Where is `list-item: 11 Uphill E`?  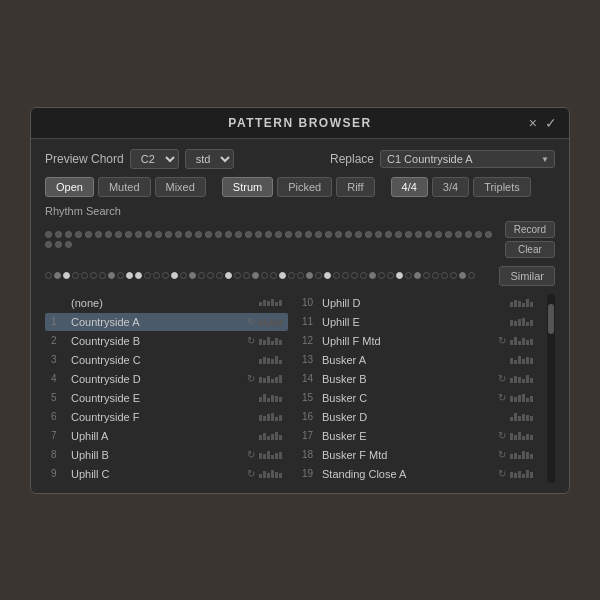 list-item: 11 Uphill E is located at coordinates (418, 322).